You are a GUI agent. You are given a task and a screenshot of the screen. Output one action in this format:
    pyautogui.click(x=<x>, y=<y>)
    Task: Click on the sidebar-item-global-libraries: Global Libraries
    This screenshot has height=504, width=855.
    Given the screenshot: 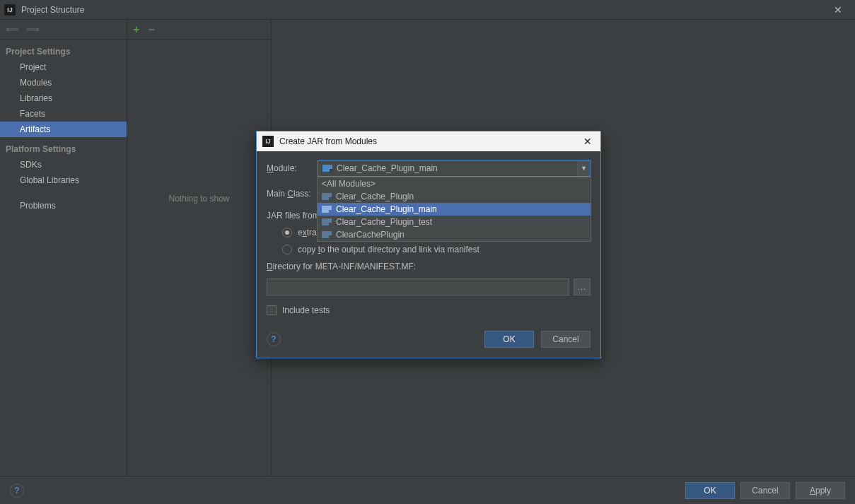 What is the action you would take?
    pyautogui.click(x=64, y=180)
    